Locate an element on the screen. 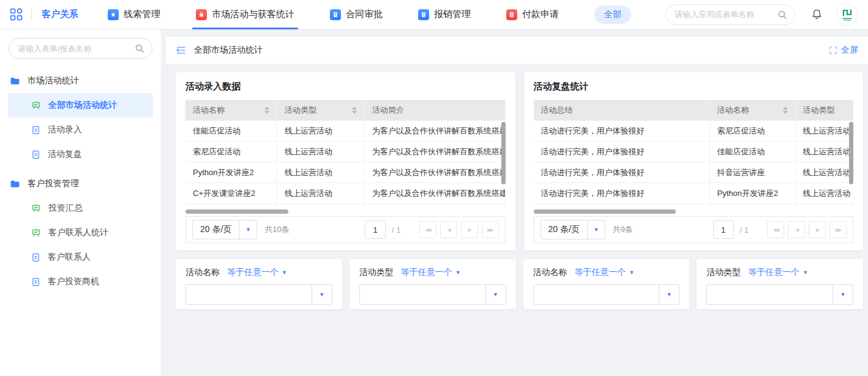 The width and height of the screenshot is (868, 376). tab-label: 线索管理 is located at coordinates (142, 15).